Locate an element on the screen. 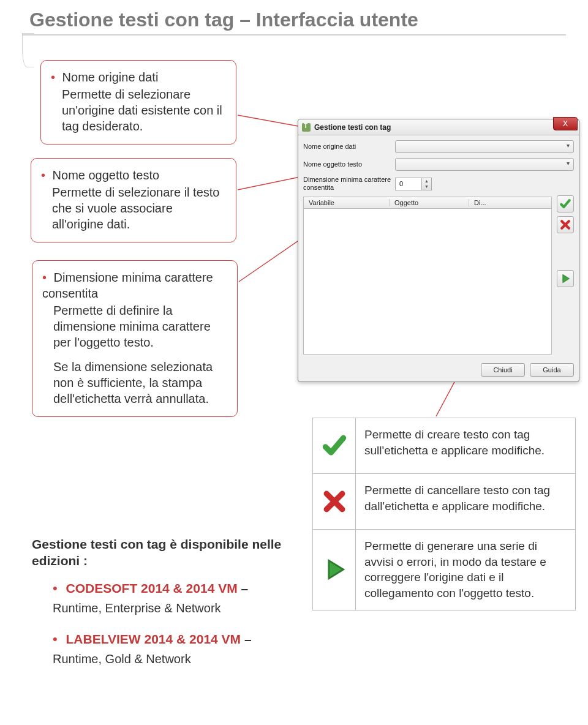 The height and width of the screenshot is (725, 588). close-button: X is located at coordinates (565, 124).